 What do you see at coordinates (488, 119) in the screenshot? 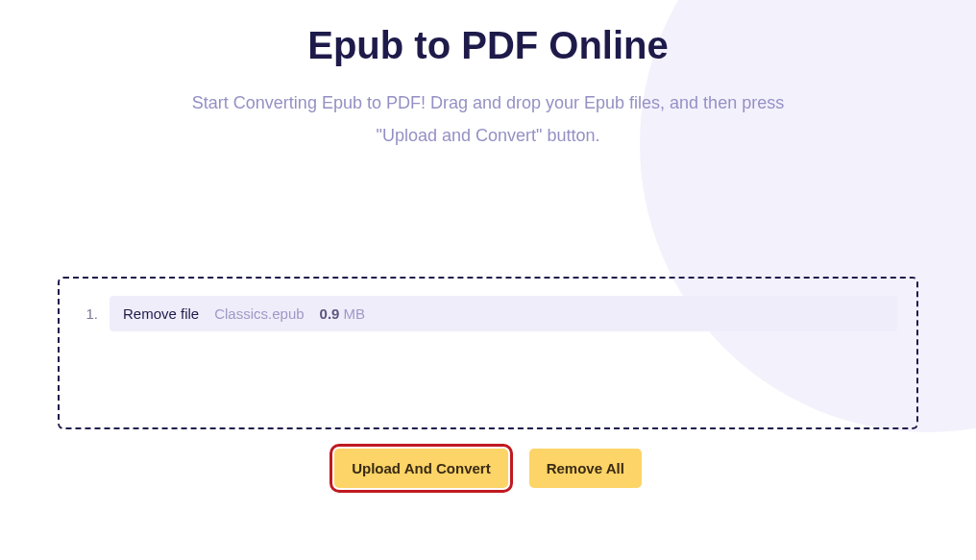
I see `page-subtitle: Start Converting Epub to PDF! Drag and d…` at bounding box center [488, 119].